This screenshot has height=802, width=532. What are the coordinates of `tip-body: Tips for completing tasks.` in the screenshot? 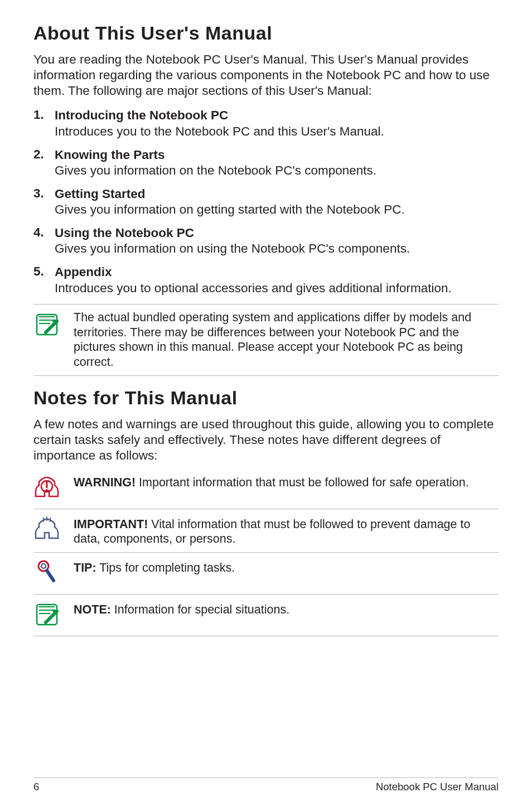 It's located at (166, 568).